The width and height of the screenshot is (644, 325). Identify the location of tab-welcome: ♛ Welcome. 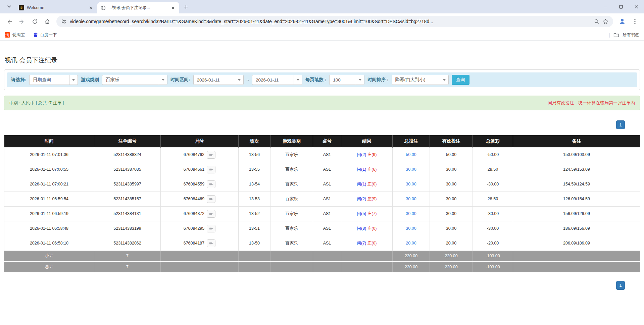
(56, 8).